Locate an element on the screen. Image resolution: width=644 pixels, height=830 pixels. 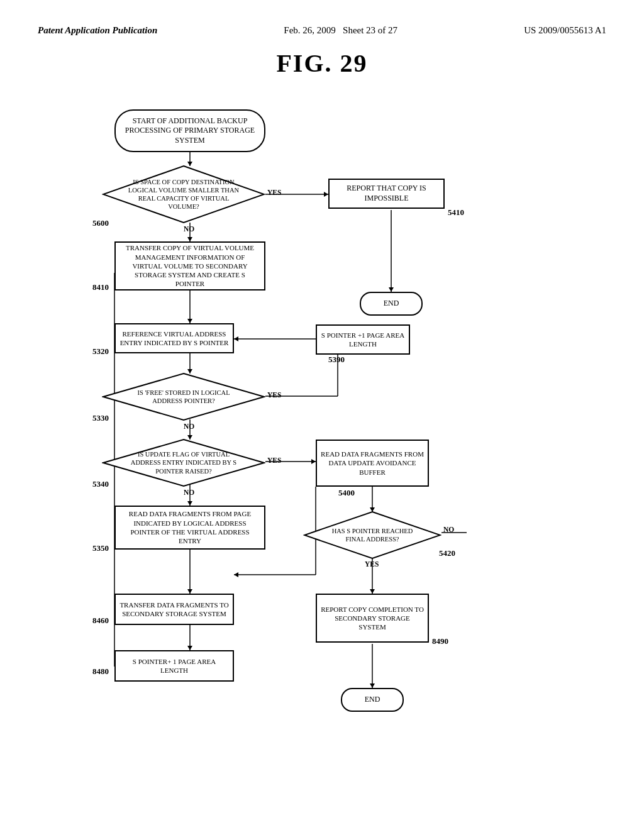
header-left: Patent Application Publication is located at coordinates (97, 30).